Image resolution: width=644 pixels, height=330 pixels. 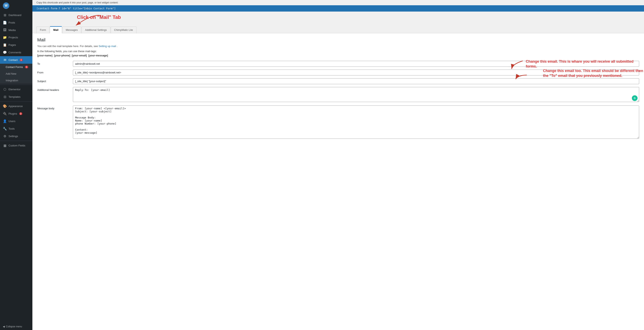 I want to click on subject-label: Subject, so click(x=54, y=81).